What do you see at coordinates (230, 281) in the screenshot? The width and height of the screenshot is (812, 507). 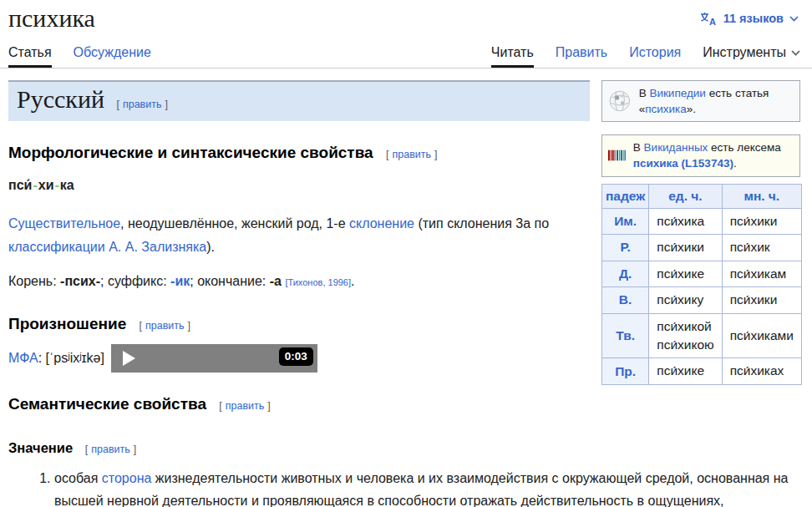 I see `morpheme-text: ; окончание:` at bounding box center [230, 281].